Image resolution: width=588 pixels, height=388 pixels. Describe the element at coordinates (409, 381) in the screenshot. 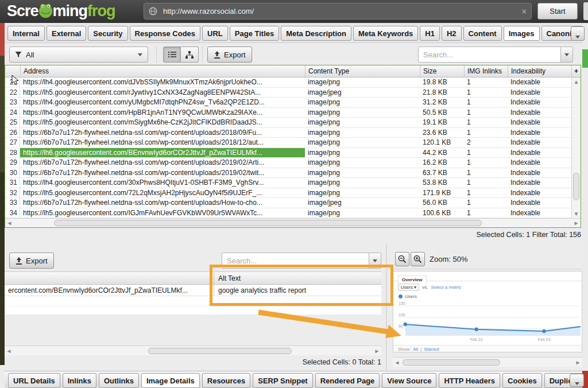

I see `bottom-tab-view-source: View Source` at that location.